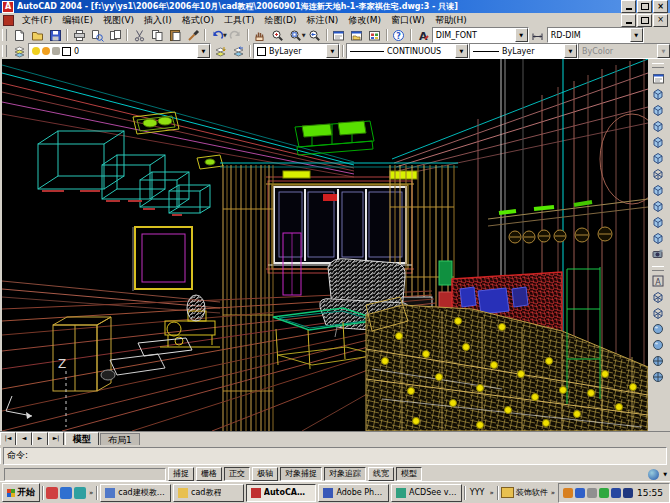  I want to click on bulb-icon, so click(36, 51).